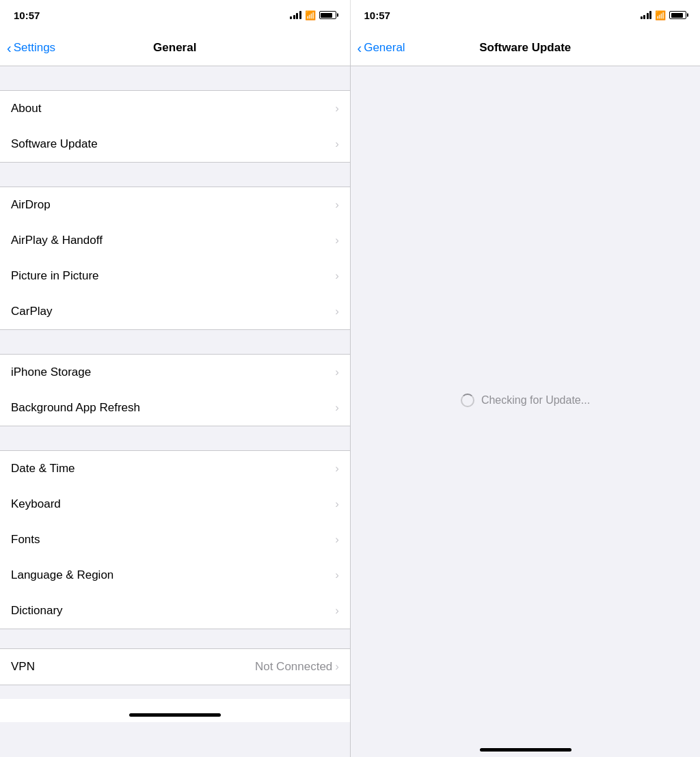  Describe the element at coordinates (525, 15) in the screenshot. I see `right-status-bar: 10:57 📶` at that location.